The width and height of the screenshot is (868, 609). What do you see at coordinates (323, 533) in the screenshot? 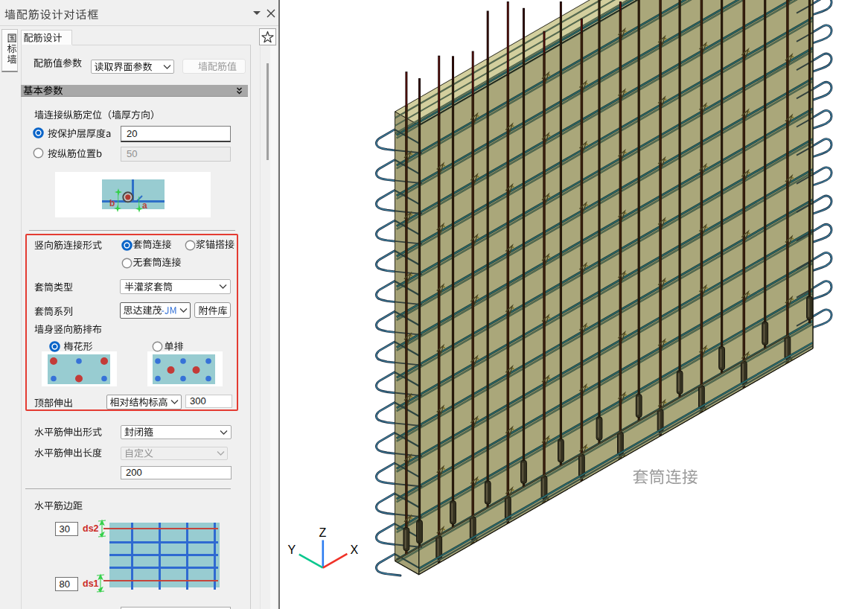
I see `svg-text: Z` at bounding box center [323, 533].